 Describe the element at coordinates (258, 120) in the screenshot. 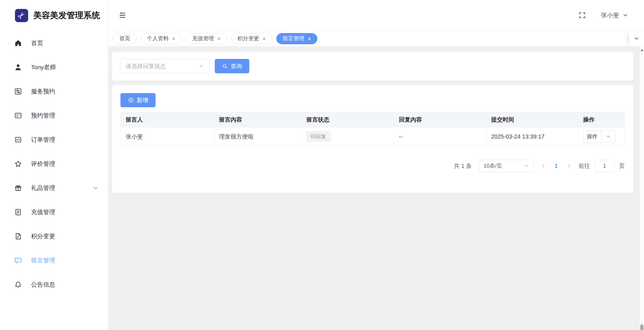

I see `column-header: 留言内容` at that location.